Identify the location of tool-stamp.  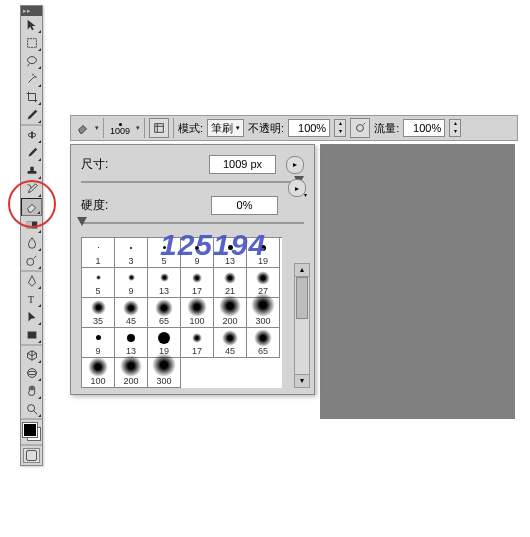
(32, 171).